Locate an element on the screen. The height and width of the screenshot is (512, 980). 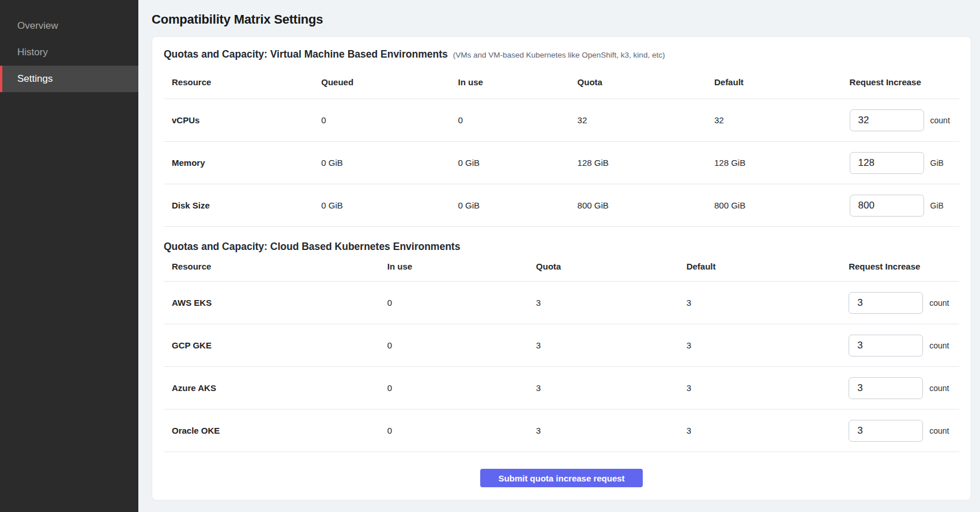
request-increase-input-azure-aks is located at coordinates (885, 388).